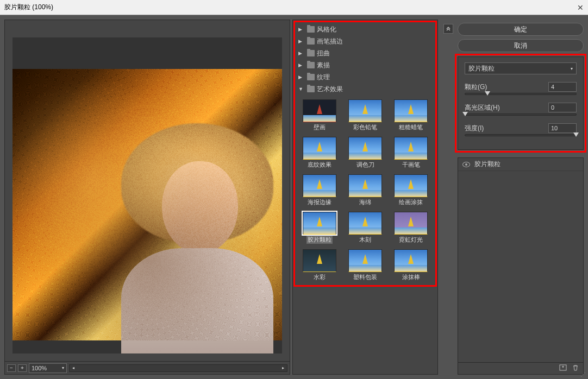 The height and width of the screenshot is (379, 588). What do you see at coordinates (521, 368) in the screenshot?
I see `layer-panel-footer` at bounding box center [521, 368].